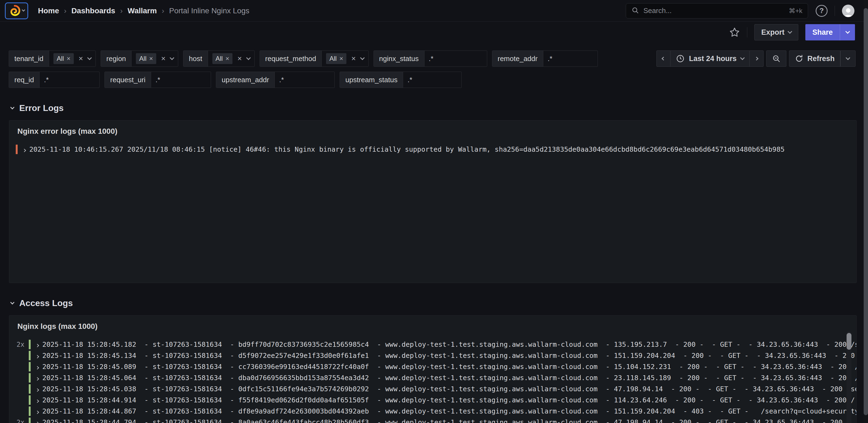 The image size is (868, 423). What do you see at coordinates (49, 11) in the screenshot?
I see `breadcrumb-item-home: Home` at bounding box center [49, 11].